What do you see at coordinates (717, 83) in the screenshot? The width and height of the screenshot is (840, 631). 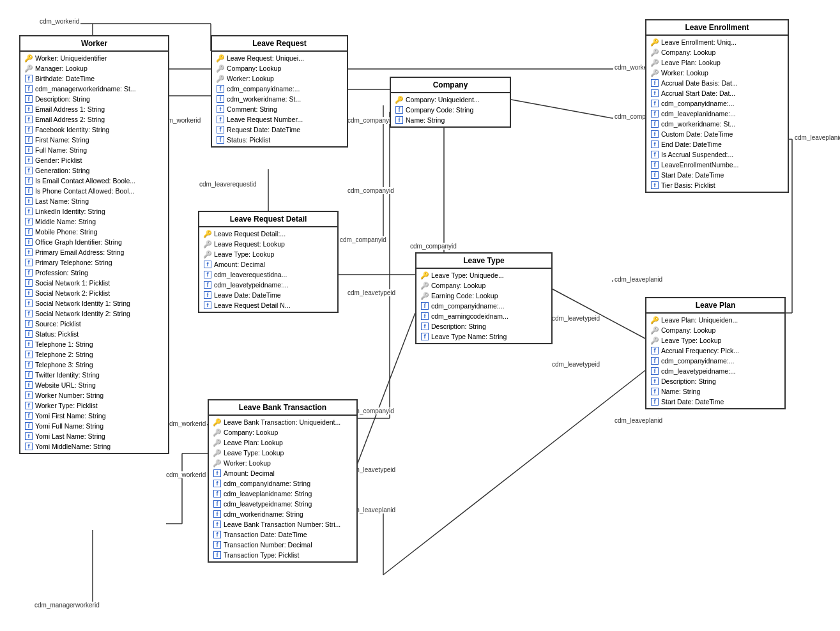 I see `field-row: fAccrual Date Basis: Dat...` at bounding box center [717, 83].